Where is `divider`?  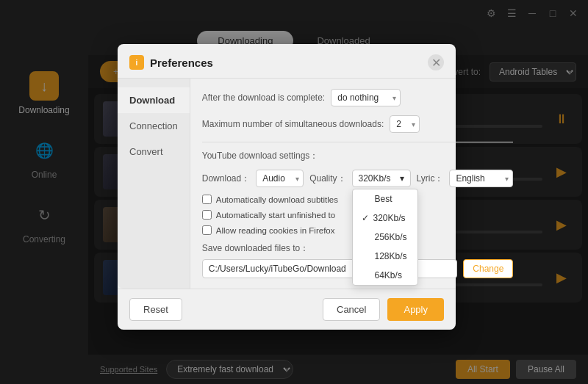
divider is located at coordinates (358, 142).